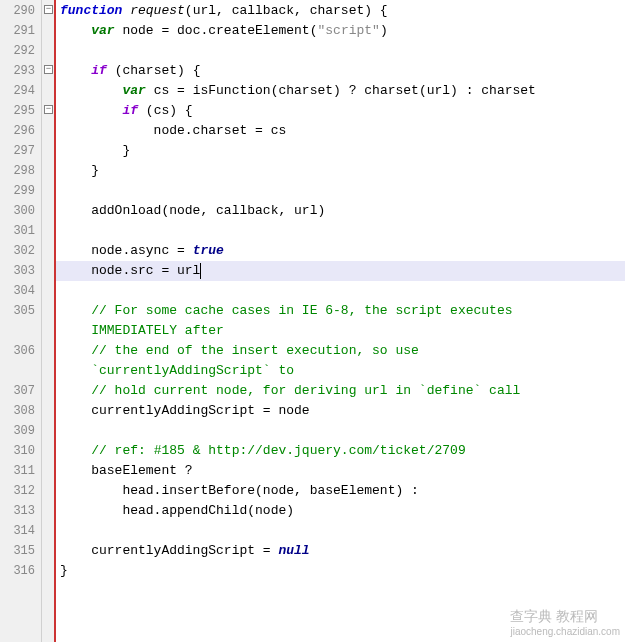 The height and width of the screenshot is (642, 625). Describe the element at coordinates (20, 411) in the screenshot. I see `line-number: 308` at that location.